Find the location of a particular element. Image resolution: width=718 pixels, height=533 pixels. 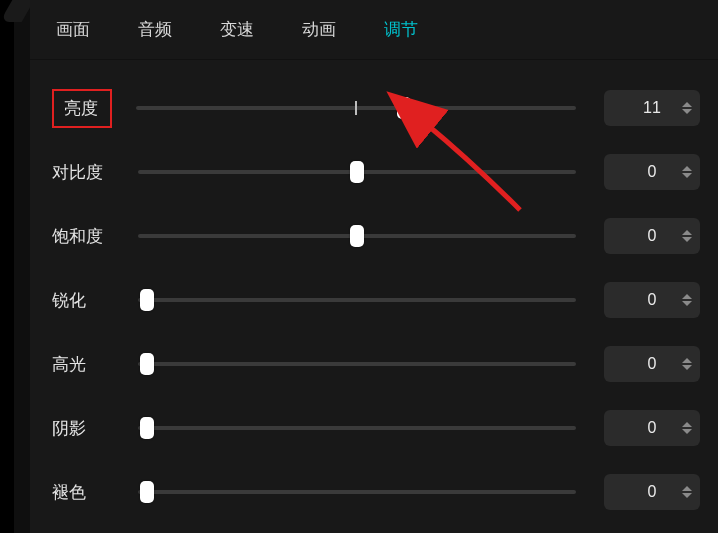

value-box-shadow: 0 is located at coordinates (652, 428).